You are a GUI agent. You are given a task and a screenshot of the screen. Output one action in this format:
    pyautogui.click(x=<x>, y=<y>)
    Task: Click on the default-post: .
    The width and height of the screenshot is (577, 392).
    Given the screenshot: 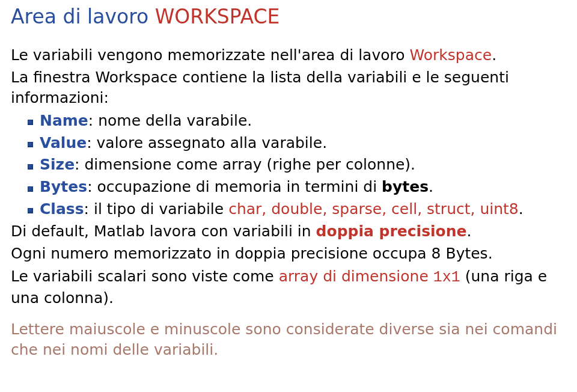 What is the action you would take?
    pyautogui.click(x=469, y=231)
    